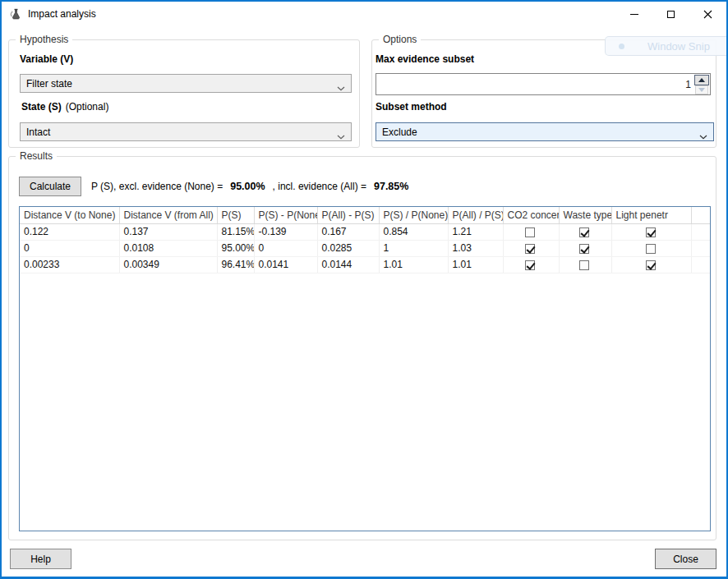  Describe the element at coordinates (685, 558) in the screenshot. I see `close-button: Close` at that location.